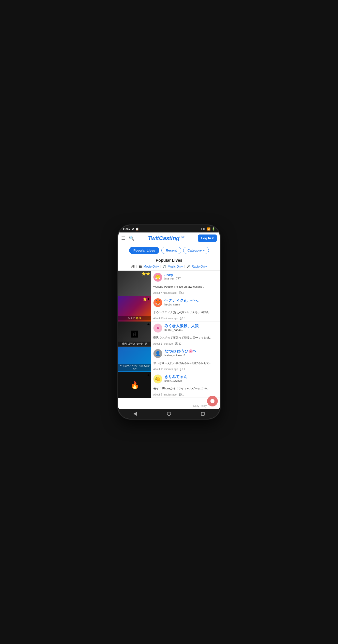  Describe the element at coordinates (132, 238) in the screenshot. I see `search-icon: 🔍` at that location.